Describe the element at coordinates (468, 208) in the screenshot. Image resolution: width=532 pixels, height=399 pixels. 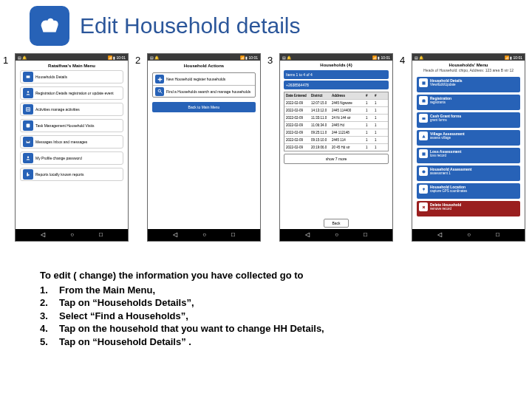
I see `household-menu-item: Delete Householdremove record` at that location.